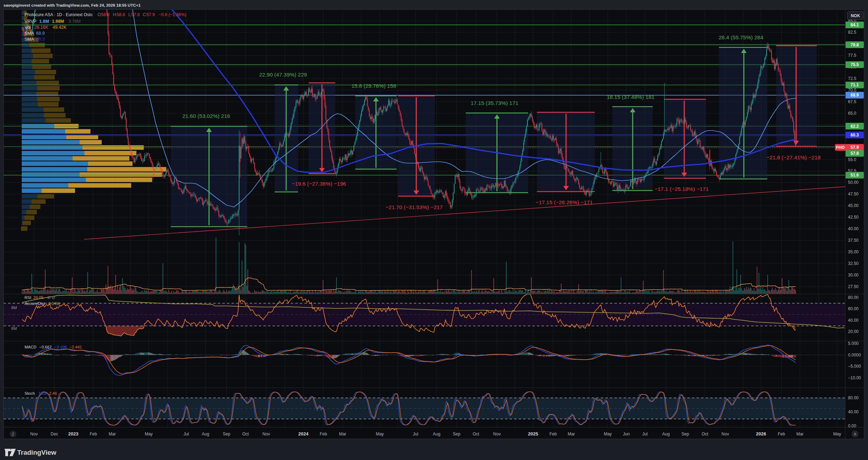 Image resolution: width=868 pixels, height=460 pixels. I want to click on svg-text: 8M, so click(14, 308).